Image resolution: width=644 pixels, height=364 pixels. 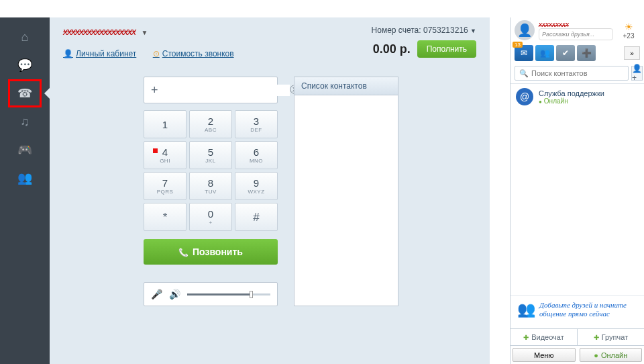 I want to click on right-panel-header: 👤 xxxxxxxxx Расскажи друзья... ☀ +23, so click(x=577, y=30).